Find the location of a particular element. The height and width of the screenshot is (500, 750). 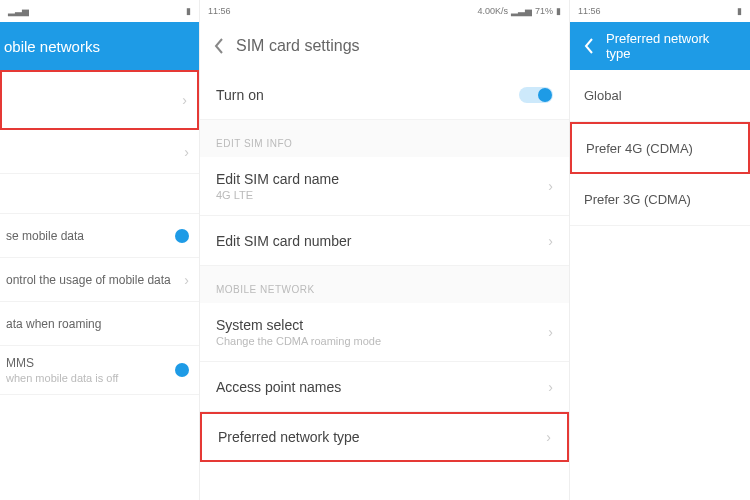

row-label: ontrol the usage of mobile data is located at coordinates (91, 280).